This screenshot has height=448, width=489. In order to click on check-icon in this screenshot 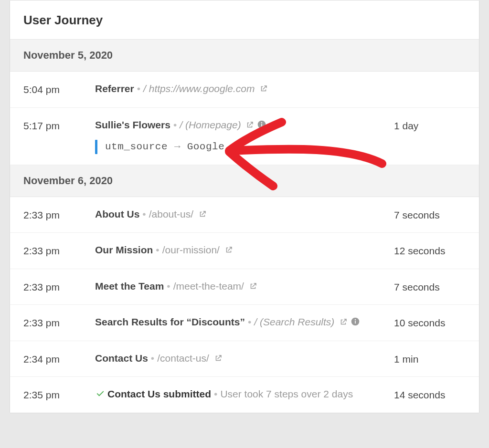, I will do `click(101, 393)`.